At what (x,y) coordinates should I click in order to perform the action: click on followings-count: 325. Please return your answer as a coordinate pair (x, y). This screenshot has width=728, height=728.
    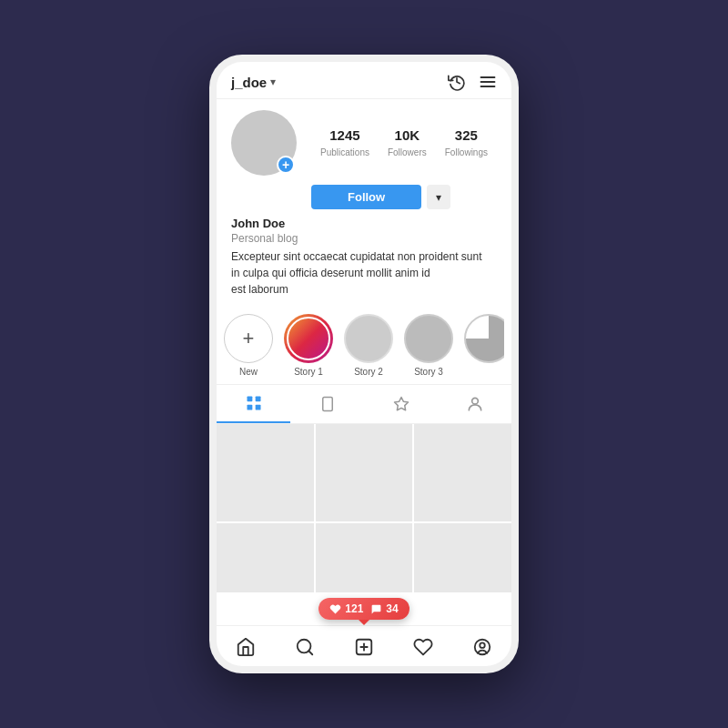
    Looking at the image, I should click on (466, 135).